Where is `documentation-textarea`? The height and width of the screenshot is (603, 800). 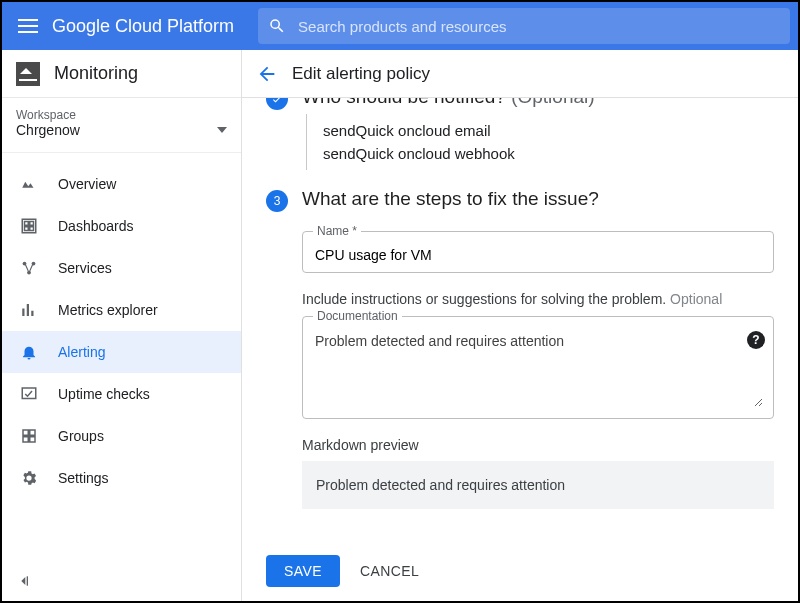 documentation-textarea is located at coordinates (538, 369).